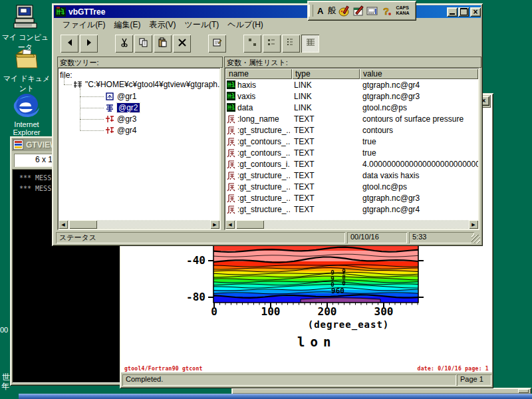  Describe the element at coordinates (66, 75) in the screenshot. I see `tree-root: file:` at that location.